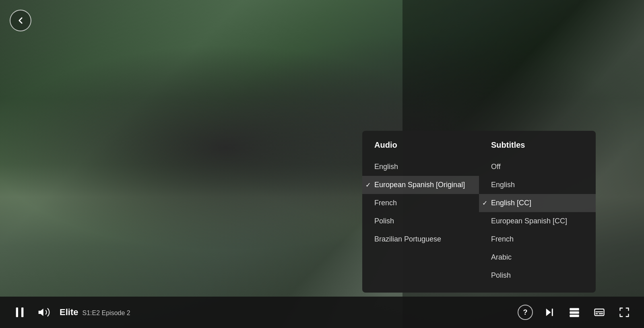 Image resolution: width=644 pixels, height=328 pixels. Describe the element at coordinates (21, 21) in the screenshot. I see `back-button` at that location.